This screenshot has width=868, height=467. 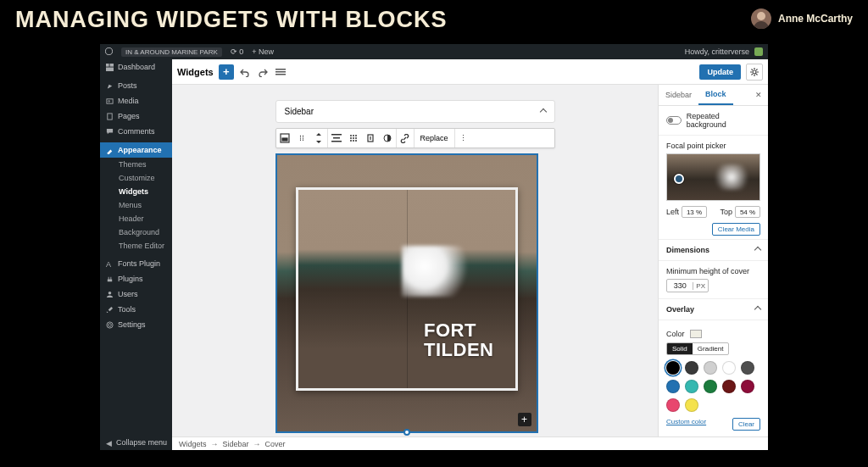 I want to click on cover-heading: FORT TILDEN, so click(x=459, y=340).